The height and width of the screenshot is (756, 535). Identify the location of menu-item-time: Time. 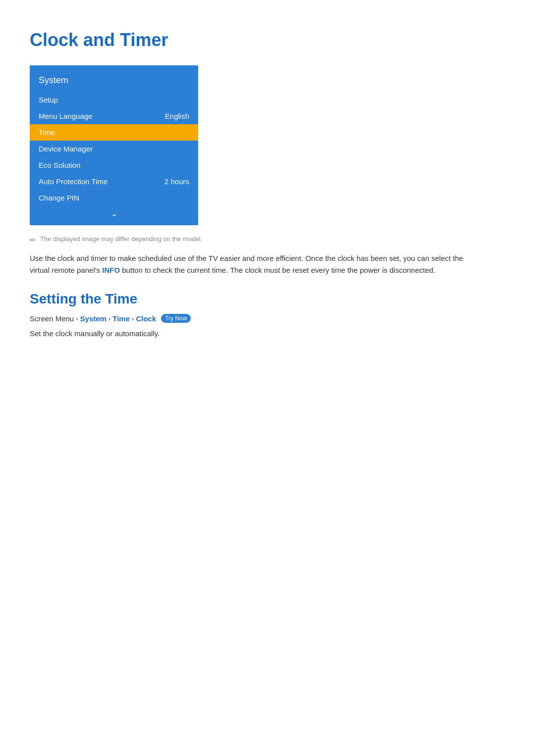
(114, 133).